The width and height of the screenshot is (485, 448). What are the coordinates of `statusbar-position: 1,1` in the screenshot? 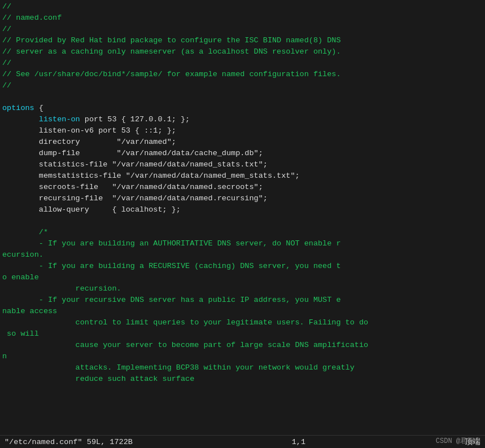 It's located at (299, 442).